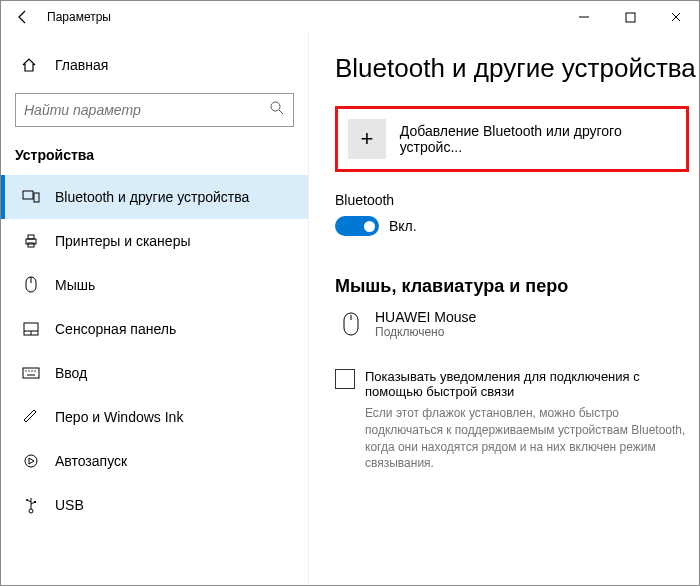 This screenshot has width=700, height=586. I want to click on nav-bluetooth: Bluetooth и другие устройства, so click(154, 197).